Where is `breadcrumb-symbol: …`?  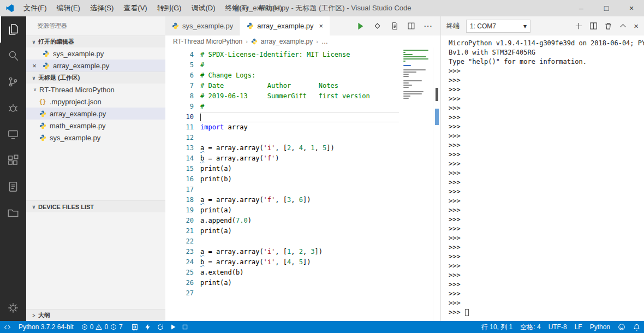 breadcrumb-symbol: … is located at coordinates (325, 41).